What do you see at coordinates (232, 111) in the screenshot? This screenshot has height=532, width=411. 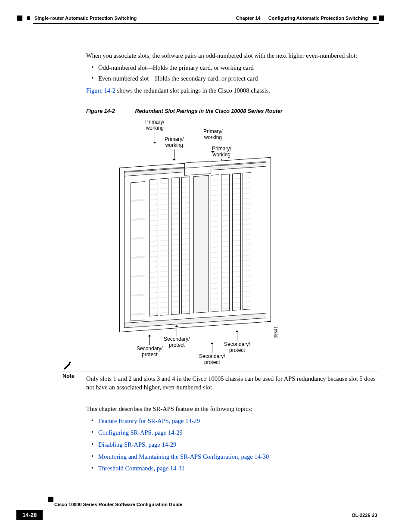 I see `figure-caption: Figure 14-2 Redundant Slot Pairings in t…` at bounding box center [232, 111].